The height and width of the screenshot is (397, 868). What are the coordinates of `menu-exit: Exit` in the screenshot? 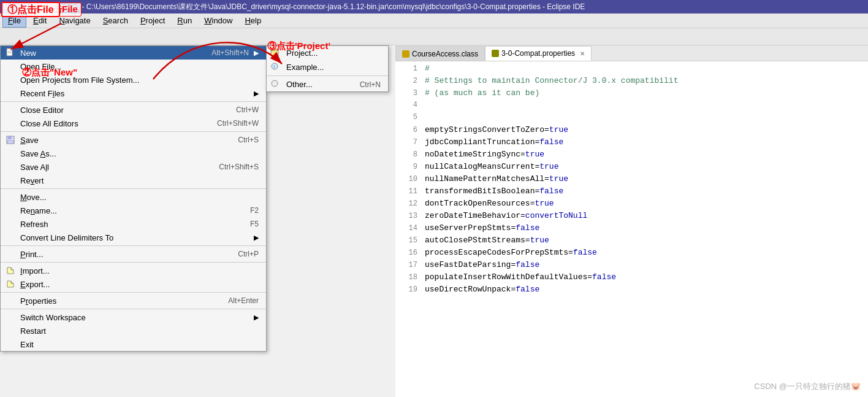 It's located at (134, 344).